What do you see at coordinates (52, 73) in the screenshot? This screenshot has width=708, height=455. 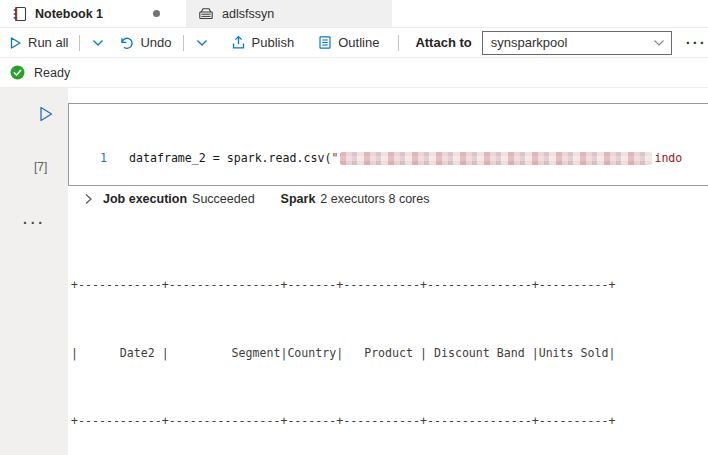 I see `ready-label: Ready` at bounding box center [52, 73].